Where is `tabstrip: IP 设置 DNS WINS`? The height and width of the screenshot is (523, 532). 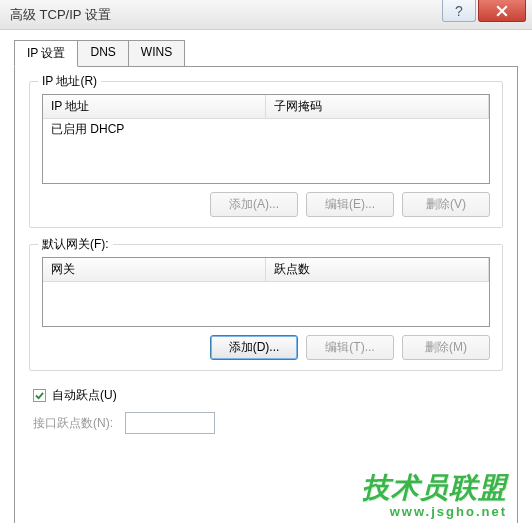
tabstrip: IP 设置 DNS WINS is located at coordinates (266, 54).